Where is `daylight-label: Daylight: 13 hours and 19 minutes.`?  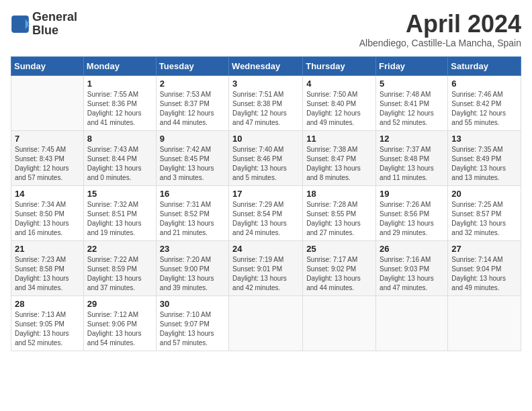 daylight-label: Daylight: 13 hours and 19 minutes. is located at coordinates (114, 228).